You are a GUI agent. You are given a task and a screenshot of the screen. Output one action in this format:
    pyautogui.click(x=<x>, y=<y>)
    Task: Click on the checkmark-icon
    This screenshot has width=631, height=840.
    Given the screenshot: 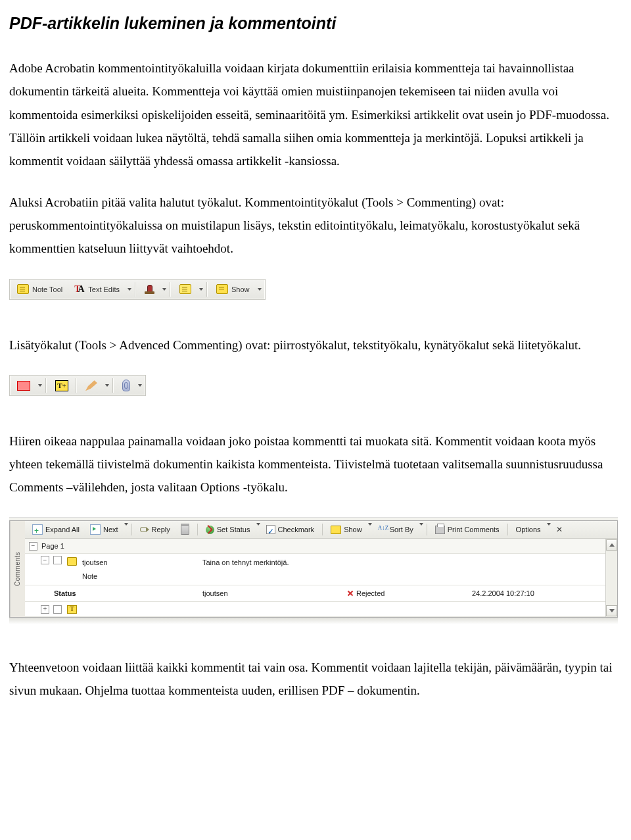 What is the action you would take?
    pyautogui.click(x=271, y=530)
    